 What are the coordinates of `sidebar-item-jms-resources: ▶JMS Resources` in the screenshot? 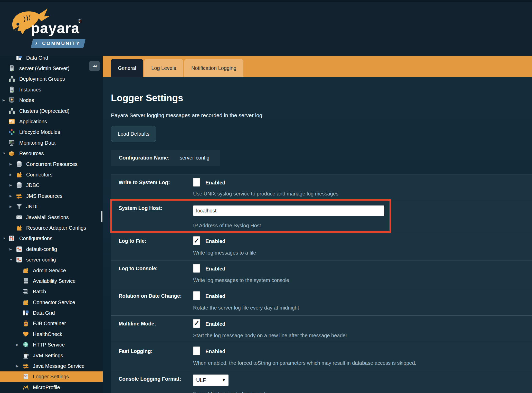 It's located at (51, 196).